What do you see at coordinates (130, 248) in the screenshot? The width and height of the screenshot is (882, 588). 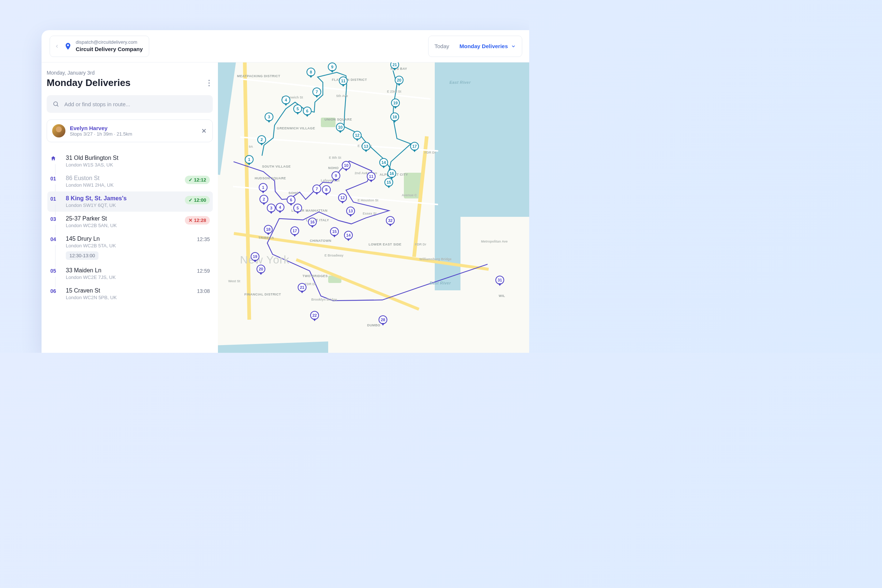 I see `stop-row: 04145 Drury LnLondon WC2B 5TA, UK12:30-1…` at bounding box center [130, 248].